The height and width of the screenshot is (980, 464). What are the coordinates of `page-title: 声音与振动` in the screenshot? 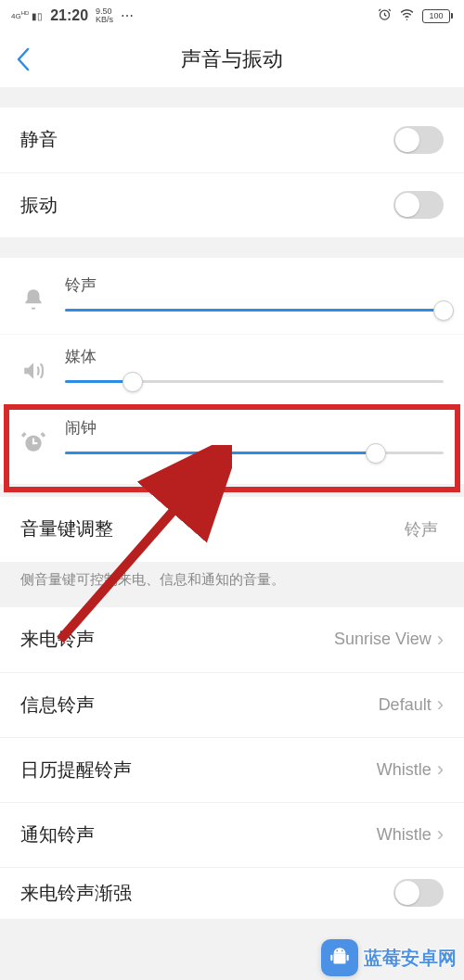 It's located at (232, 59).